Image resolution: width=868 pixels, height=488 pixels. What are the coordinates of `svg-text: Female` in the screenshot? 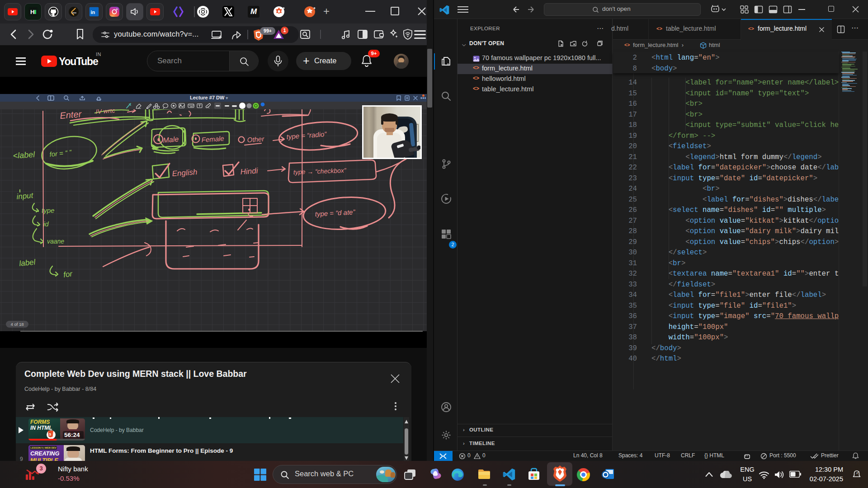 It's located at (212, 139).